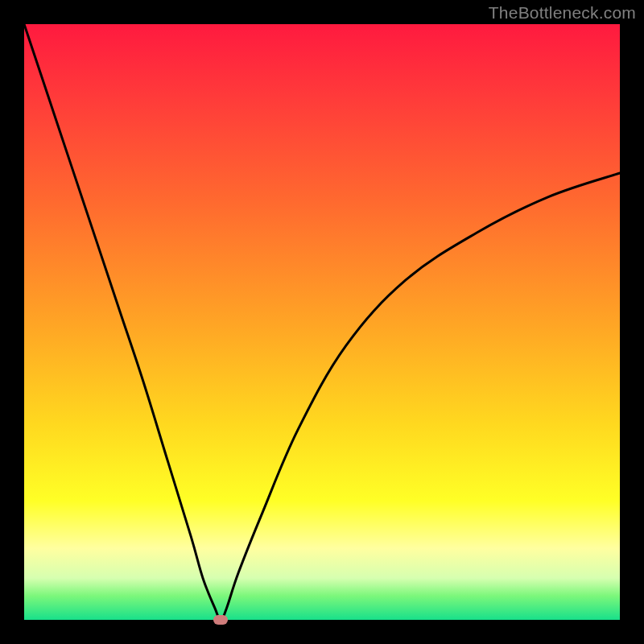 The height and width of the screenshot is (644, 644). What do you see at coordinates (221, 620) in the screenshot?
I see `optimal-point-marker` at bounding box center [221, 620].